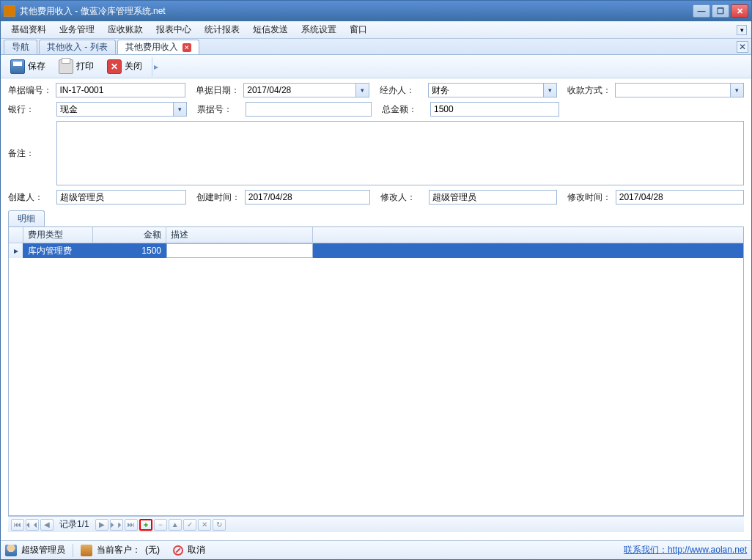 This screenshot has width=752, height=560. Describe the element at coordinates (125, 29) in the screenshot. I see `menu-receivable: 应收账款` at that location.